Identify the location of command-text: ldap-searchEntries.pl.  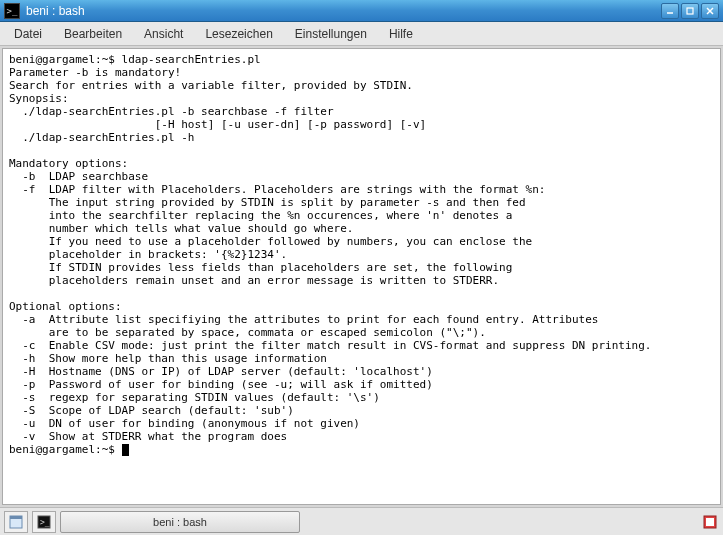
(192, 60).